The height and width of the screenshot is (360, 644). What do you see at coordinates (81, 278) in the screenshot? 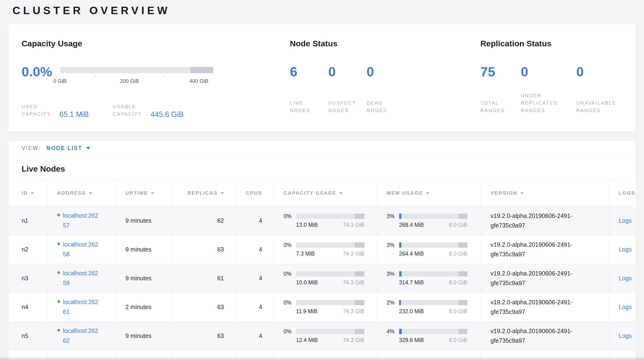
I see `node-address-link: localhost:26259` at bounding box center [81, 278].